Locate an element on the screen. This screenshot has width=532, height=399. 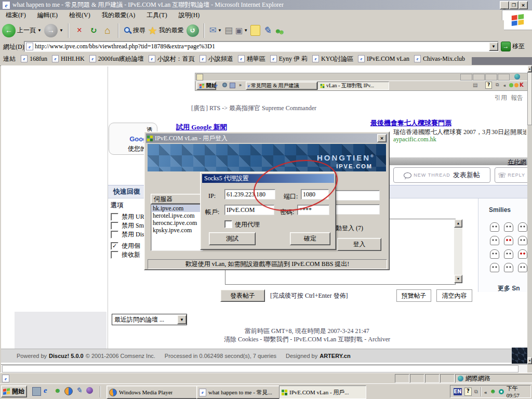
taskbar-ie-button: e what happen to me - 常見... is located at coordinates (239, 392).